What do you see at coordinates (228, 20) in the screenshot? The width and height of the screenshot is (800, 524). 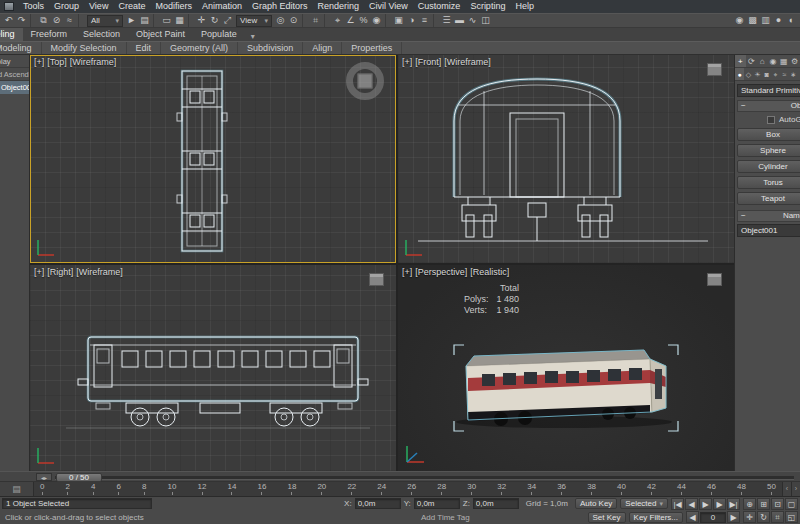 I see `select-scale-icon: ⤢` at bounding box center [228, 20].